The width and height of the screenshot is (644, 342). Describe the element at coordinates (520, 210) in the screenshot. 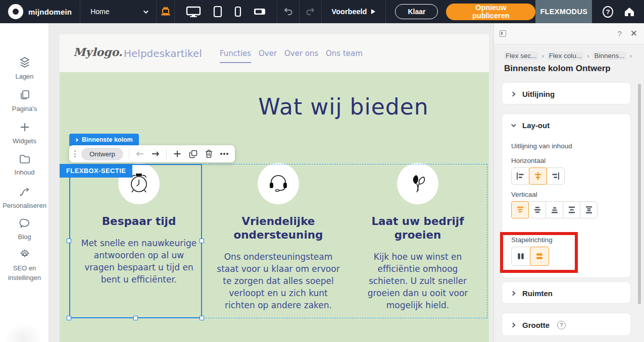

I see `align-top-button` at that location.